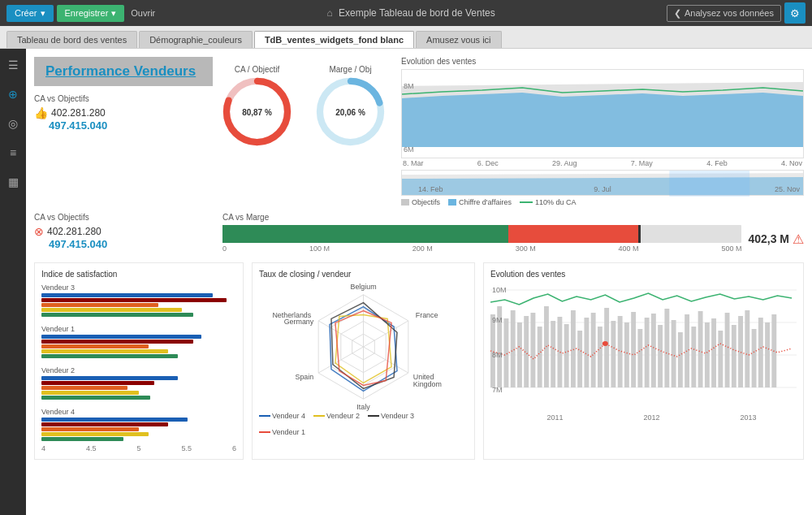 The image size is (812, 515). I want to click on legend-ca-label: Chiffre d'affaires, so click(486, 202).